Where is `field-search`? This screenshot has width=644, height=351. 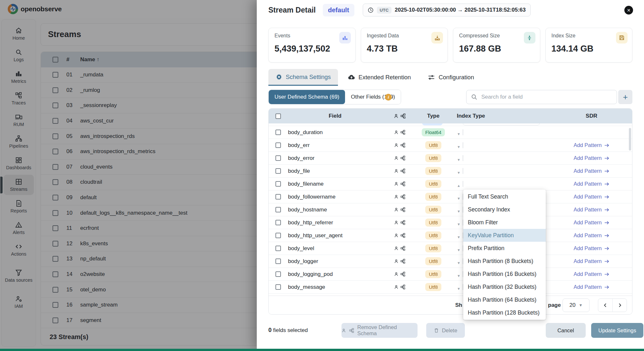
field-search is located at coordinates (542, 97).